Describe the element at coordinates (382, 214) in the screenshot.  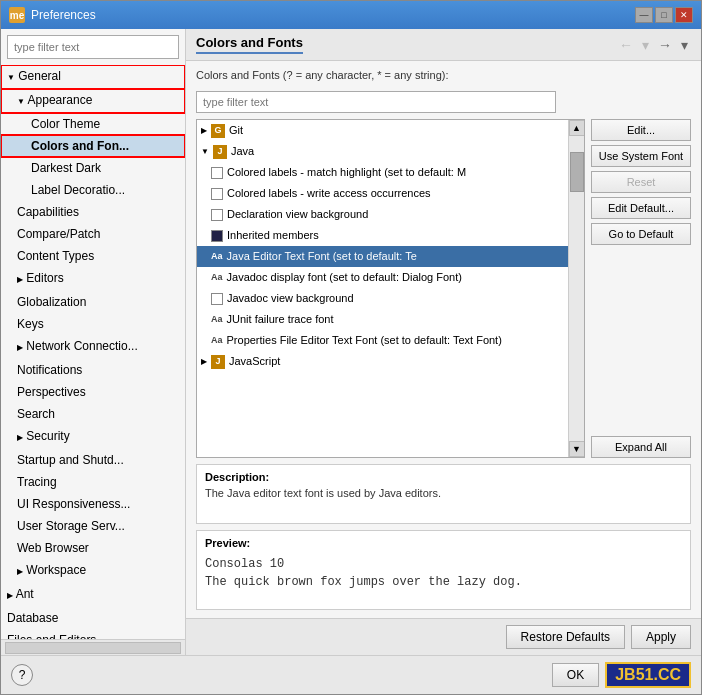
I see `font-item-declaration-bg: Declaration view background` at that location.